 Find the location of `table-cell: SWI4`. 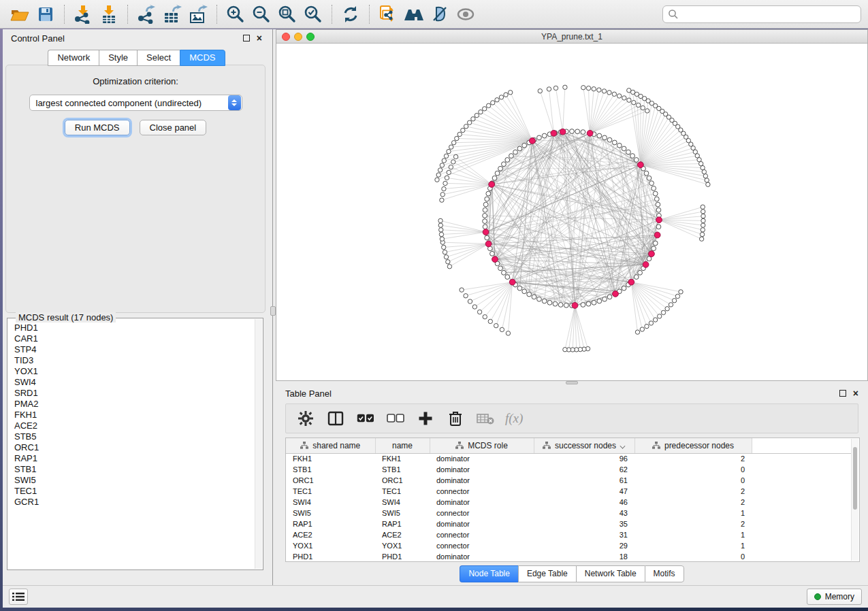

table-cell: SWI4 is located at coordinates (402, 502).